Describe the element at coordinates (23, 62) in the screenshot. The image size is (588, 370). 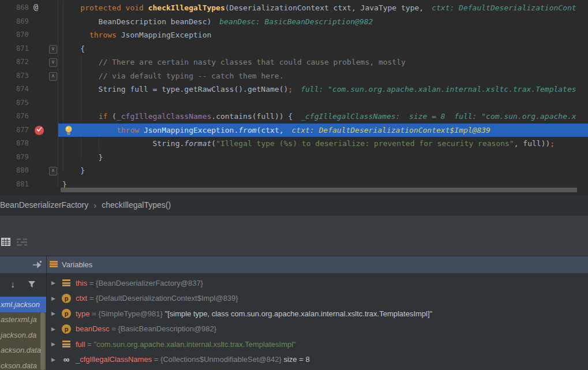
I see `line-number: 872` at that location.